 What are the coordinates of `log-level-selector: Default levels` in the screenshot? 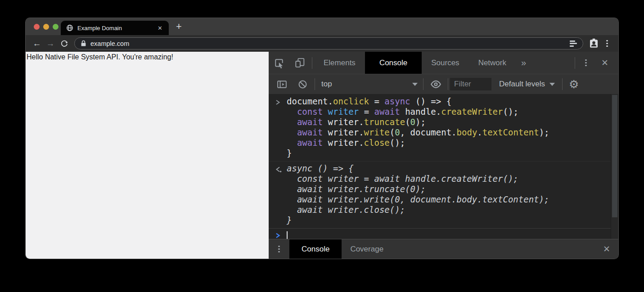 It's located at (527, 84).